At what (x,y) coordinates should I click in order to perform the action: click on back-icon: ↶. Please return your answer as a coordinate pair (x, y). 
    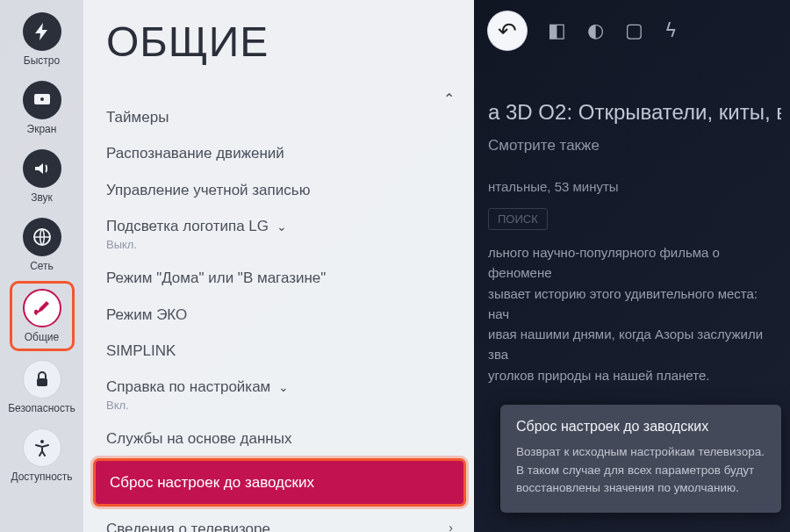
    Looking at the image, I should click on (507, 32).